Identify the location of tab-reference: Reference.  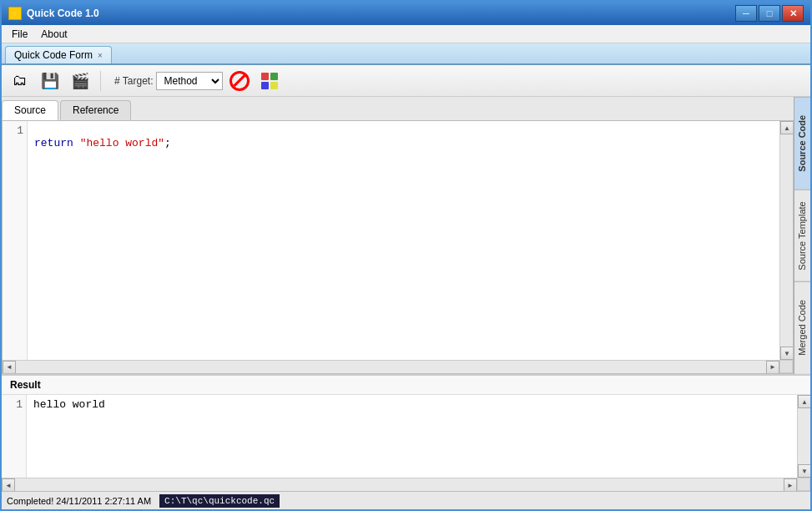
(95, 110).